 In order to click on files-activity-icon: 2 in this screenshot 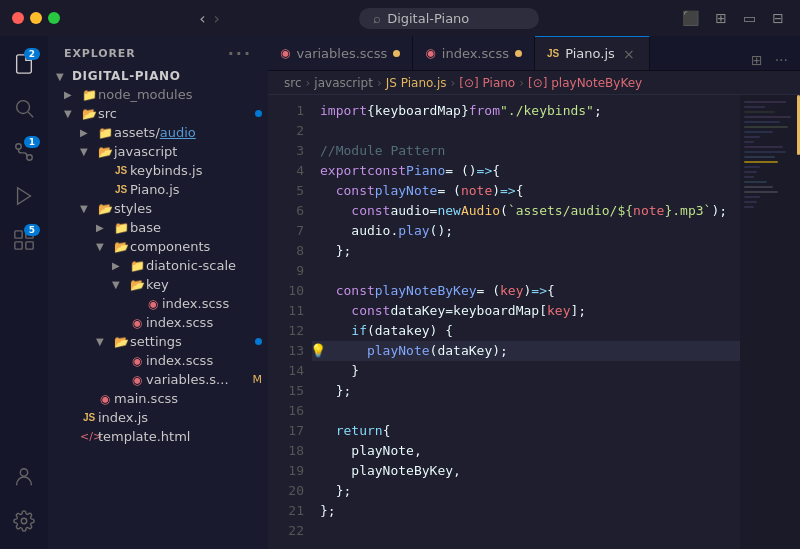, I will do `click(24, 64)`.